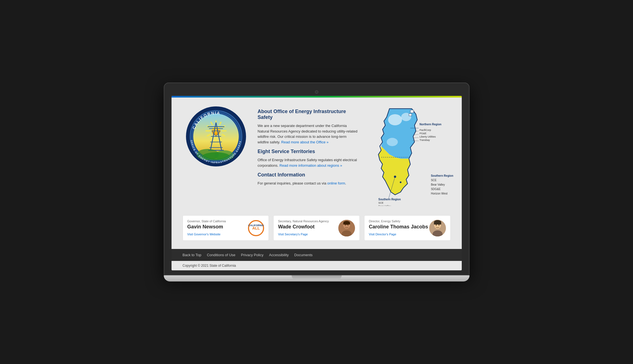 Image resolution: width=633 pixels, height=364 pixels. Describe the element at coordinates (308, 134) in the screenshot. I see `about-description: We are a new separate department under t…` at that location.